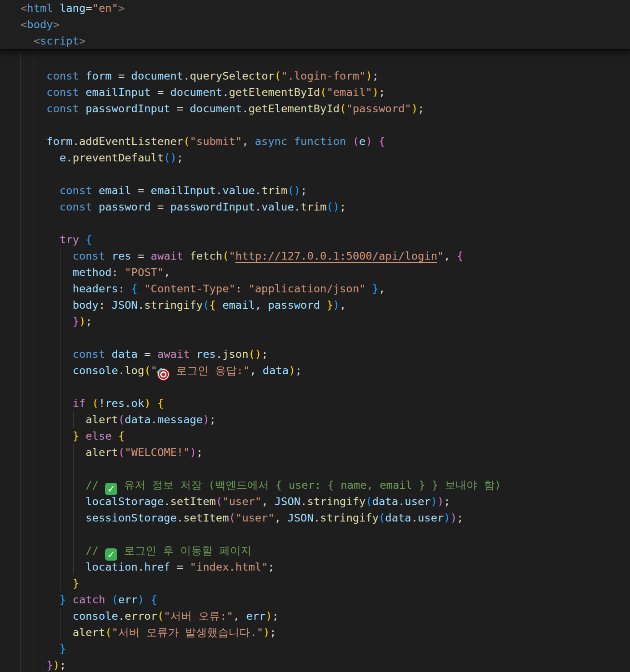 The width and height of the screenshot is (630, 672). I want to click on code-line: try {, so click(325, 240).